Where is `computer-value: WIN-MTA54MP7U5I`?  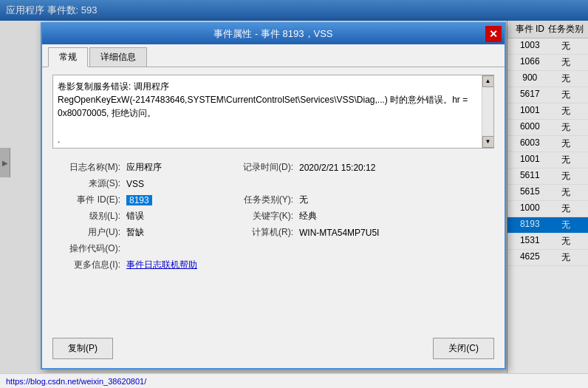 computer-value: WIN-MTA54MP7U5I is located at coordinates (394, 232).